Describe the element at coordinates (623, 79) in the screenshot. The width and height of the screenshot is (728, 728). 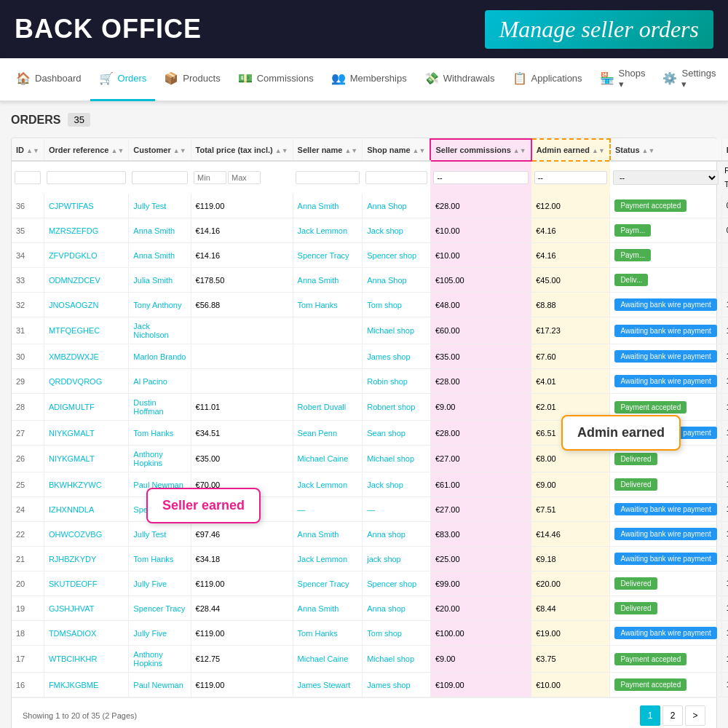
I see `nav-shops: 🏪 Shops ▾` at that location.